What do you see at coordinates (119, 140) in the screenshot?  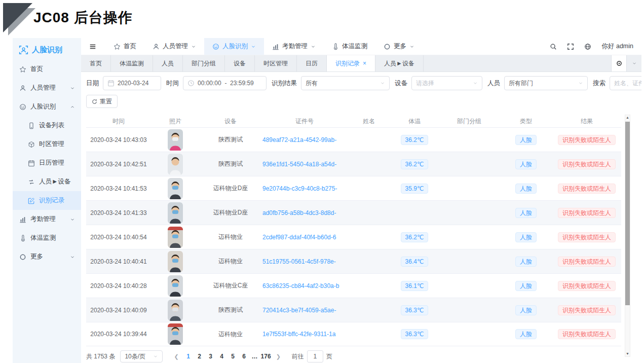 I see `cell-time: 2020-03-24 10:43:03` at bounding box center [119, 140].